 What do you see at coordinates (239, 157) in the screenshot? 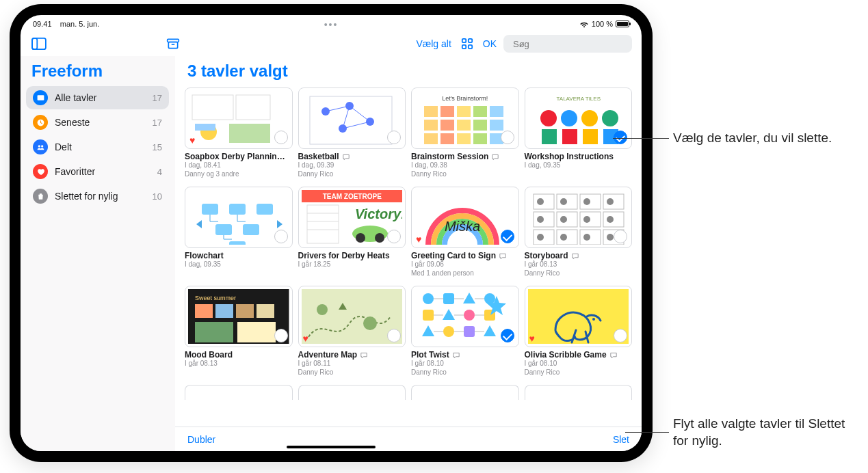
I see `board-title: Soapbox Derby Plannin…` at bounding box center [239, 157].